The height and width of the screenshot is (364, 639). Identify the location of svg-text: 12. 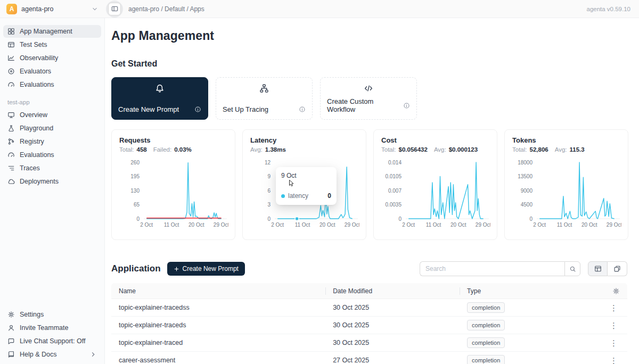
(268, 163).